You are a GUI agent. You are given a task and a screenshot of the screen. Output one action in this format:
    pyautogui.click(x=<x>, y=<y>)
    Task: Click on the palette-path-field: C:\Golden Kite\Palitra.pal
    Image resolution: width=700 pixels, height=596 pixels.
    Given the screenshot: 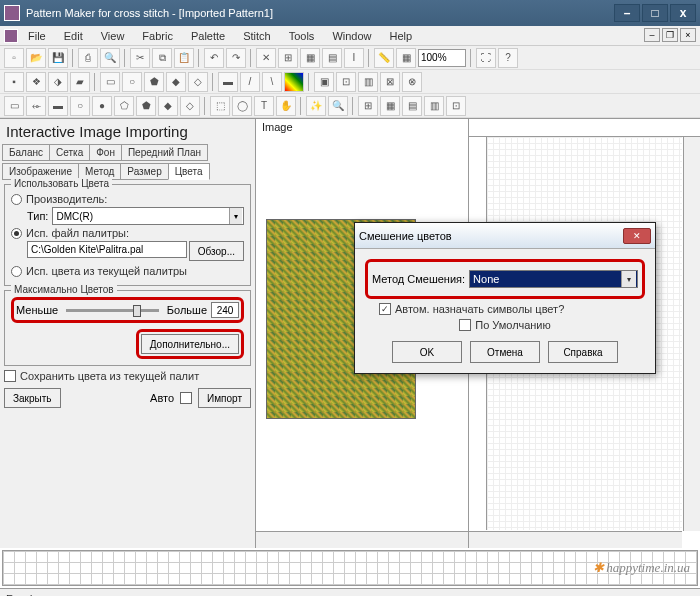 What is the action you would take?
    pyautogui.click(x=107, y=250)
    